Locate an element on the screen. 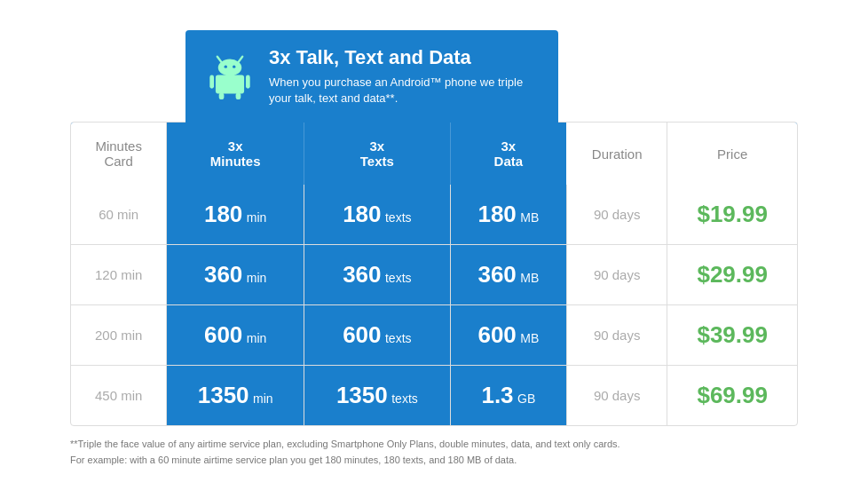 This screenshot has height=498, width=868. promo-banner: 3x Talk, Text and Data When you purchase… is located at coordinates (372, 76).